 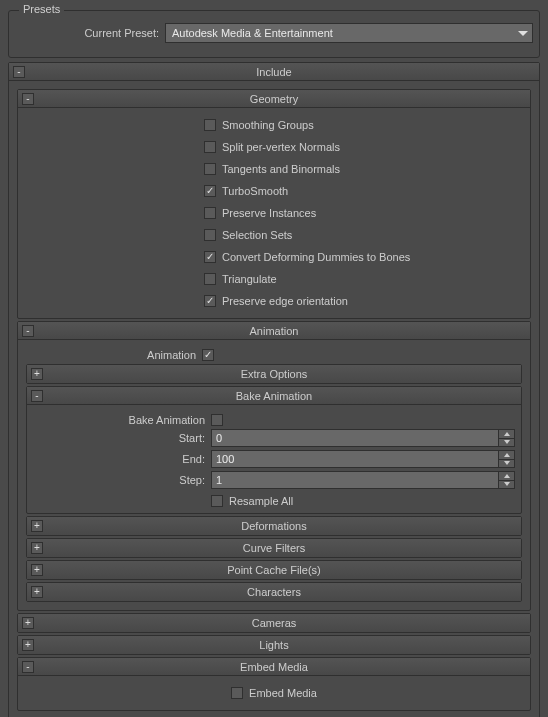 I want to click on geometry-option-label: TurboSmooth, so click(x=255, y=191).